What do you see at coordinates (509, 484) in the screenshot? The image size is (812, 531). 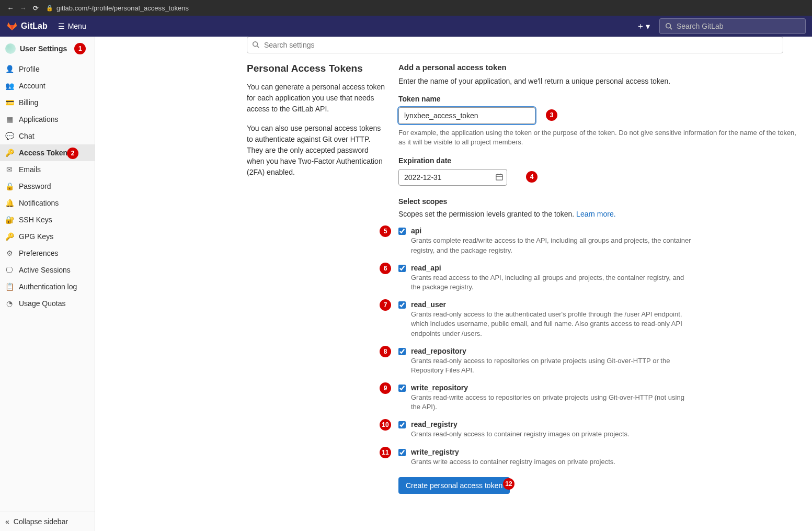 I see `annotation-badge: 12` at bounding box center [509, 484].